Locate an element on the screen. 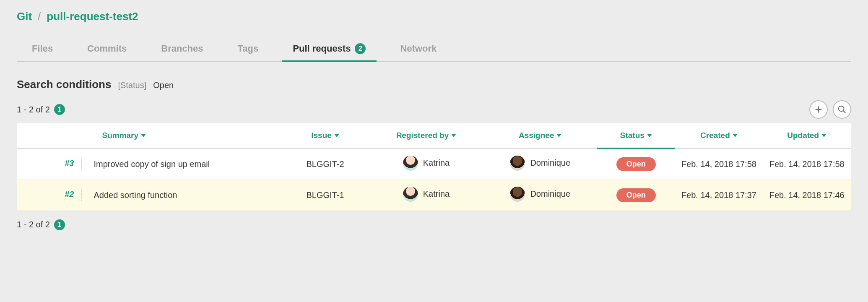 Image resolution: width=868 pixels, height=302 pixels. pr-issue: BLGGIT-2 is located at coordinates (325, 164).